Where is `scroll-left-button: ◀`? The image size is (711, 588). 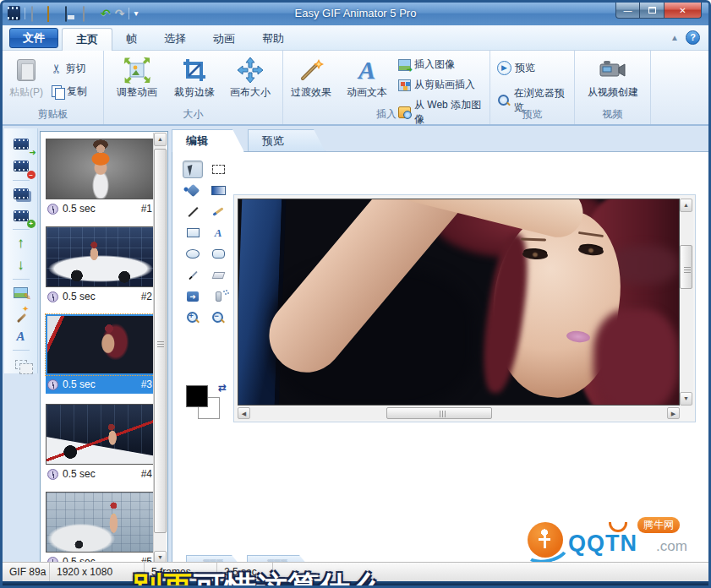
scroll-left-button: ◀ is located at coordinates (243, 413).